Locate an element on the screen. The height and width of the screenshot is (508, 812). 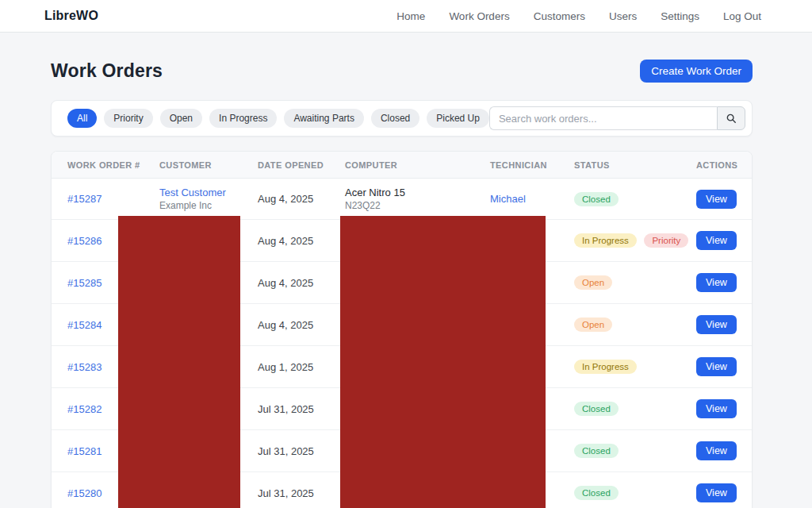
table-header-row: WORK ORDER # CUSTOMER DATE OPENED COMPUT… is located at coordinates (401, 165).